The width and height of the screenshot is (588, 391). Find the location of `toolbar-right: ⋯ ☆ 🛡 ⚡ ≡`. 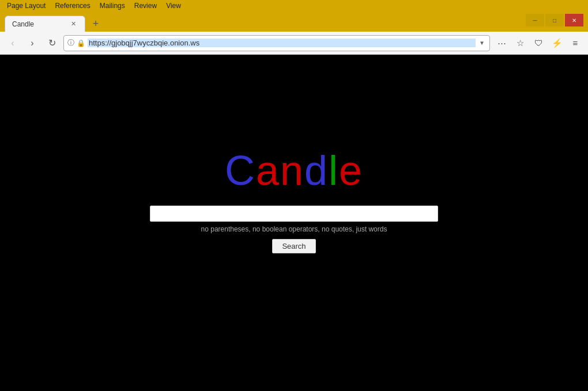

toolbar-right: ⋯ ☆ 🛡 ⚡ ≡ is located at coordinates (538, 43).